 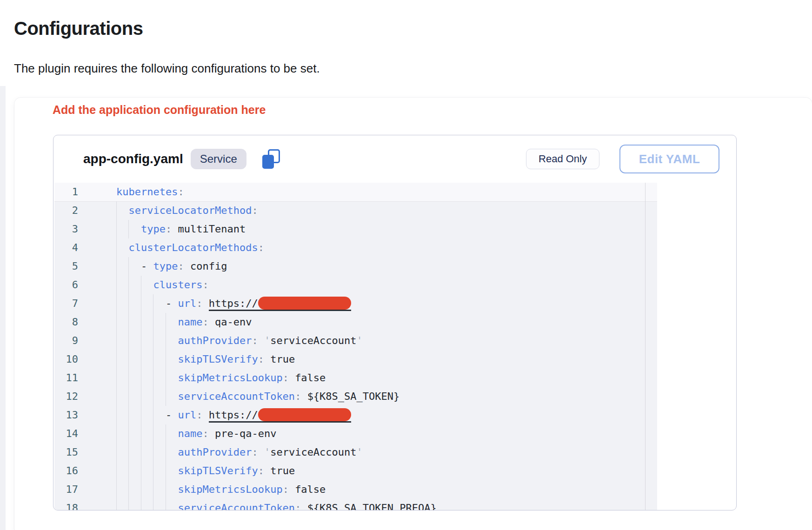 What do you see at coordinates (271, 159) in the screenshot?
I see `copy-button` at bounding box center [271, 159].